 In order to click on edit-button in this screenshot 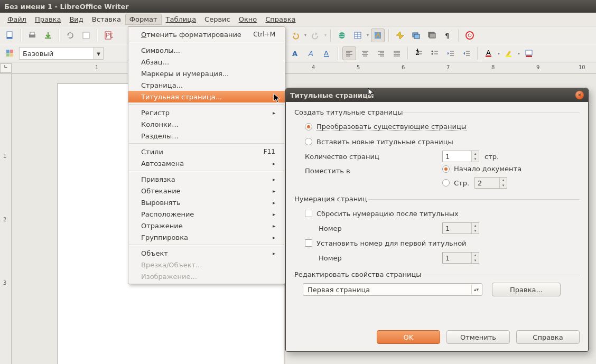, I will do `click(86, 35)`.